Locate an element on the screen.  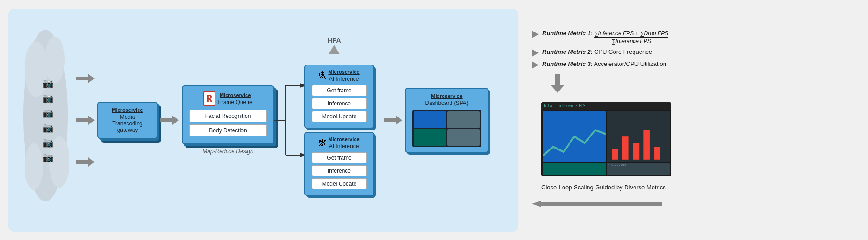
metric-1-colon: : is located at coordinates (592, 33).